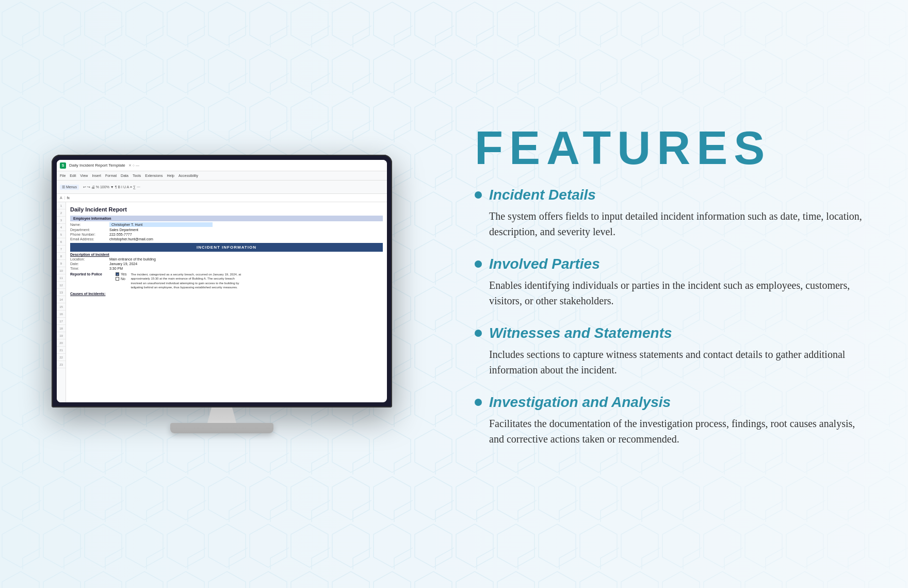 The width and height of the screenshot is (908, 588). I want to click on causes-label: Causes of Incidents:, so click(226, 294).